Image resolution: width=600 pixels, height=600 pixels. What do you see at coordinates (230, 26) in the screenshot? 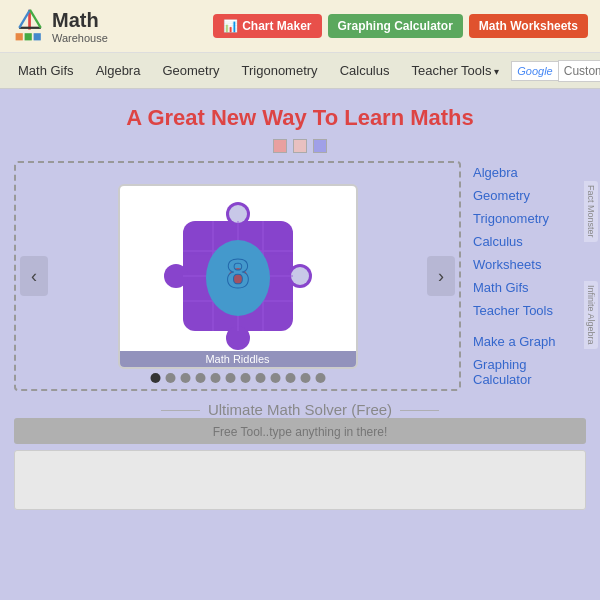
I see `chart-icon: 📊` at bounding box center [230, 26].